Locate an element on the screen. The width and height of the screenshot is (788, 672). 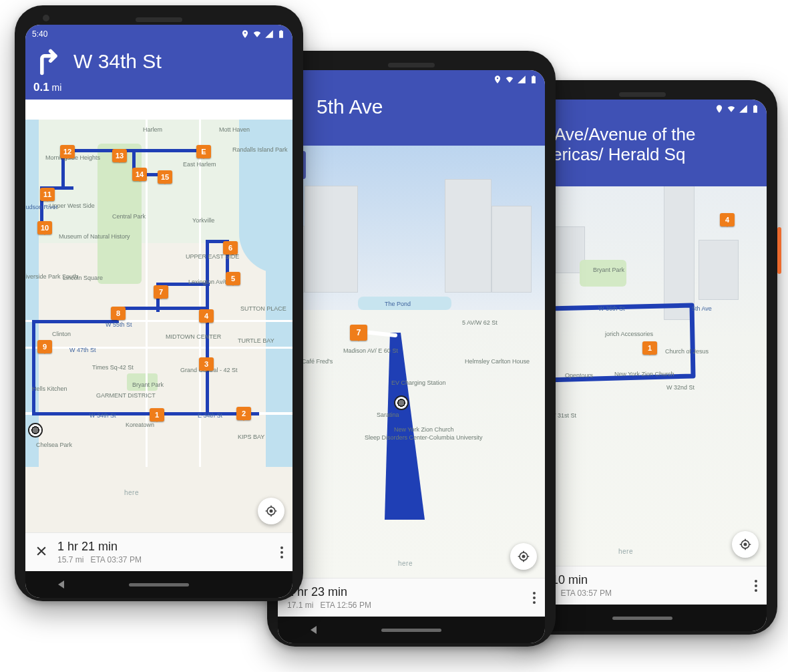
route-summary-sheet: 1 hr 23 min 17.1 mi ETA 12:56 PM is located at coordinates (411, 597).